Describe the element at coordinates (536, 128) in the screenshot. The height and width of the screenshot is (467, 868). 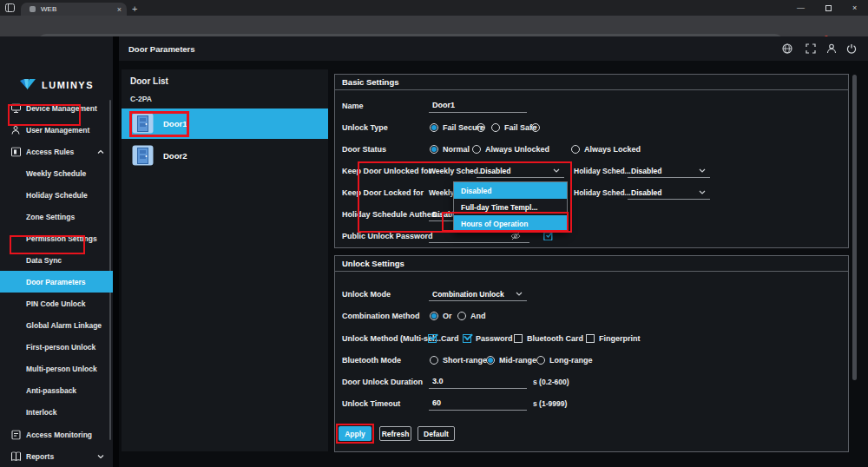
I see `fail-safe-help-icon: ?` at that location.